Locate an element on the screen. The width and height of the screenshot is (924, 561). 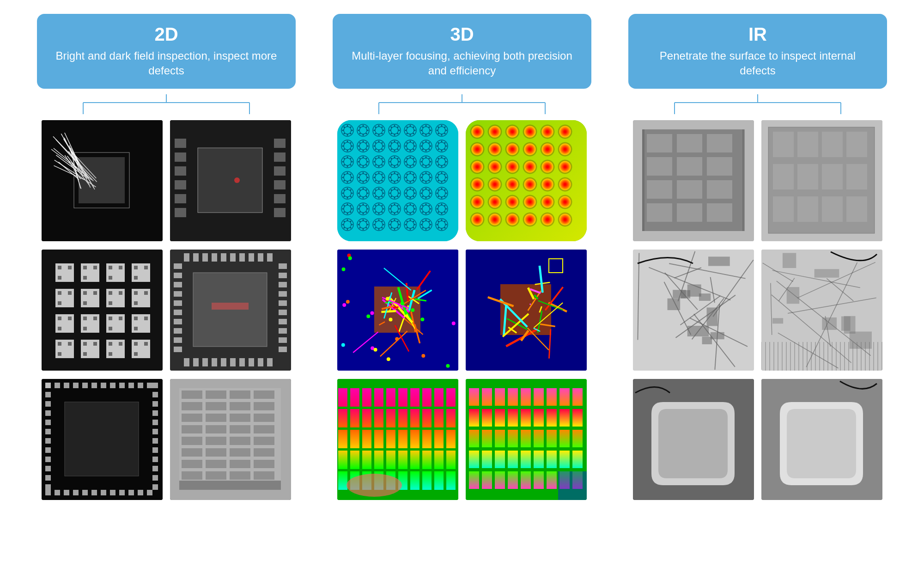
ir-image-2b is located at coordinates (822, 310).